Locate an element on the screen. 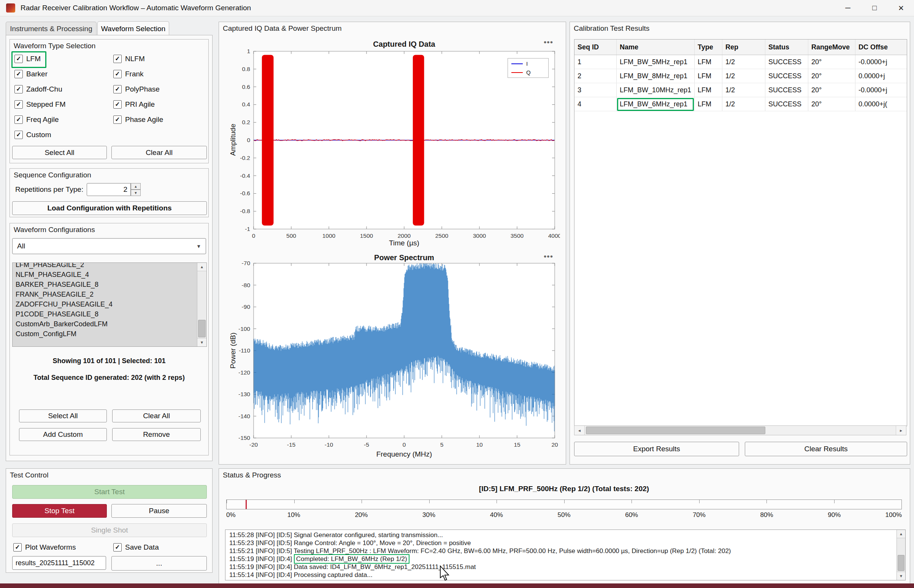 The width and height of the screenshot is (914, 588). cell-rep: 1/2 is located at coordinates (744, 90).